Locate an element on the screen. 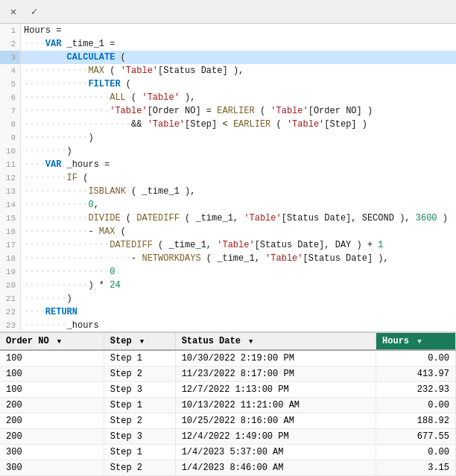 The image size is (456, 476). code-line-8: 8····················&& 'Table'[Step] < … is located at coordinates (228, 124).